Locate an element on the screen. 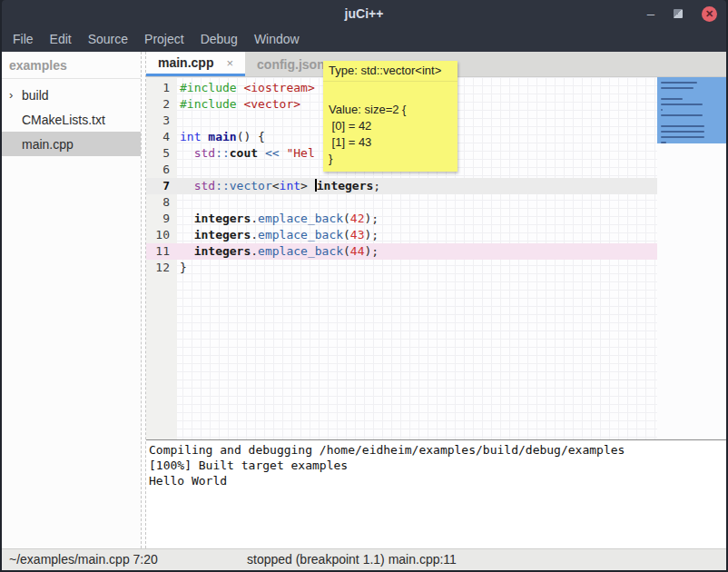 This screenshot has width=728, height=572. tree-item-label: CMakeLists.txt is located at coordinates (64, 120).